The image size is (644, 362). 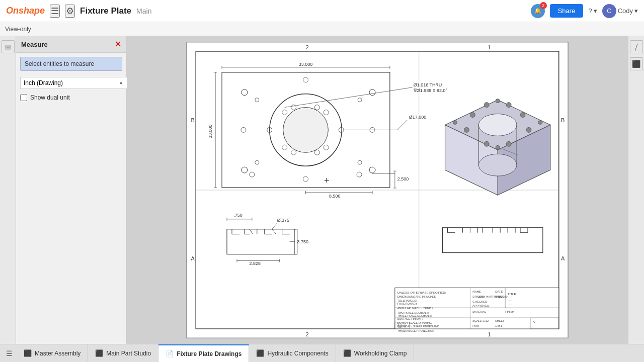 I want to click on add-tab-icon: ☰, so click(x=9, y=353).